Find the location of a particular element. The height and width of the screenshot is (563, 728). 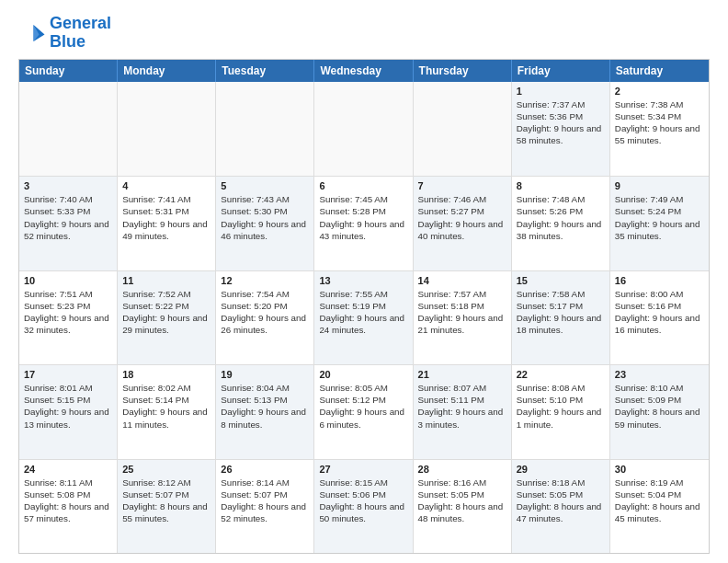

cell-info: Sunrise: 8:14 AM Sunset: 5:07 PM Dayligh… is located at coordinates (265, 500).